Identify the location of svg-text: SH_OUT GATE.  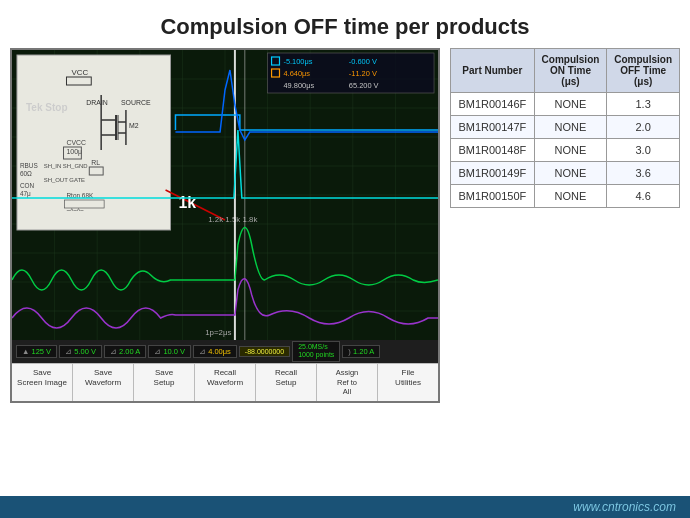
(64, 180).